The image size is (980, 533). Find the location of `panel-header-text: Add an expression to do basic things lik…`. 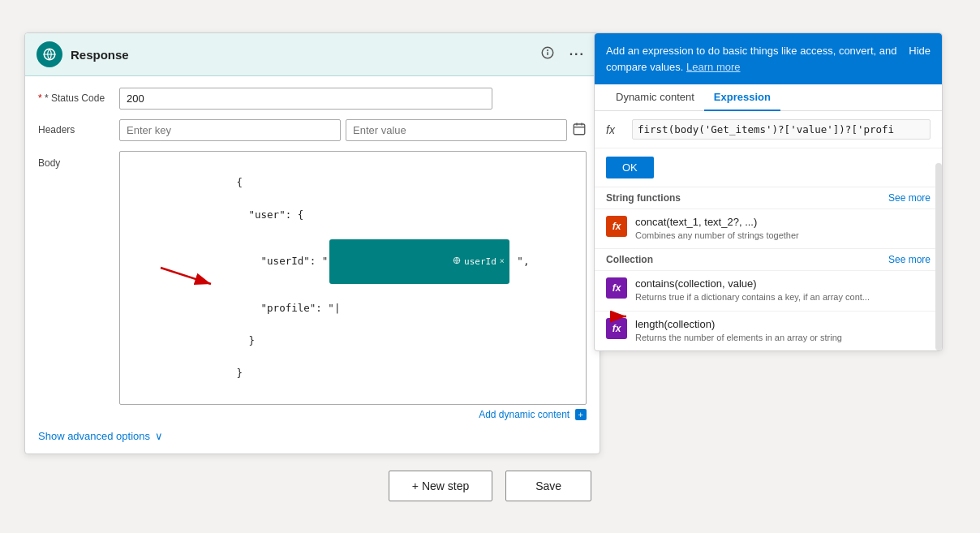

panel-header-text: Add an expression to do basic things lik… is located at coordinates (753, 58).